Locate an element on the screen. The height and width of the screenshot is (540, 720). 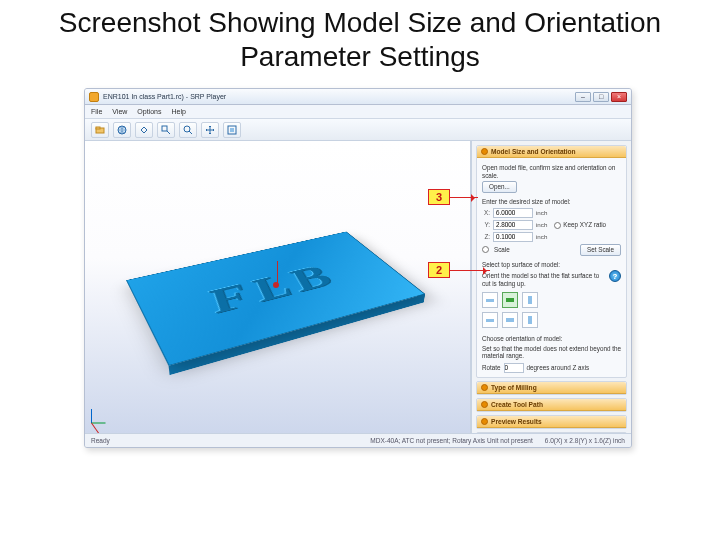
window-controls: – □ × is located at coordinates (601, 97).